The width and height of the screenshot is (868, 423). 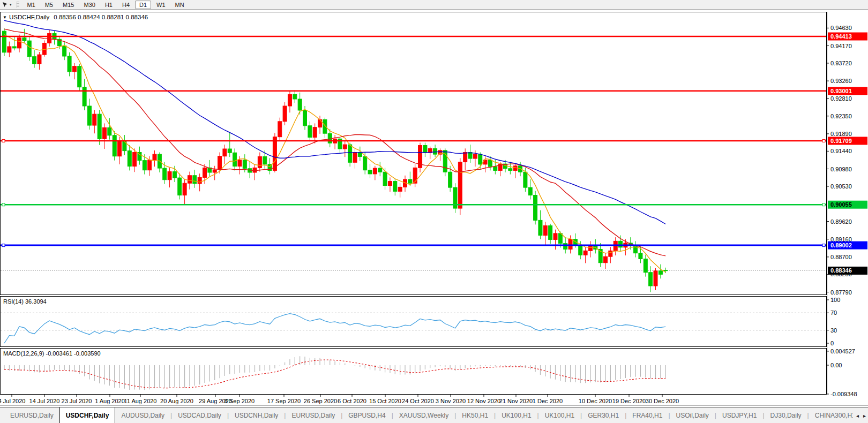 What do you see at coordinates (841, 63) in the screenshot?
I see `price-tick-label: 0.93720` at bounding box center [841, 63].